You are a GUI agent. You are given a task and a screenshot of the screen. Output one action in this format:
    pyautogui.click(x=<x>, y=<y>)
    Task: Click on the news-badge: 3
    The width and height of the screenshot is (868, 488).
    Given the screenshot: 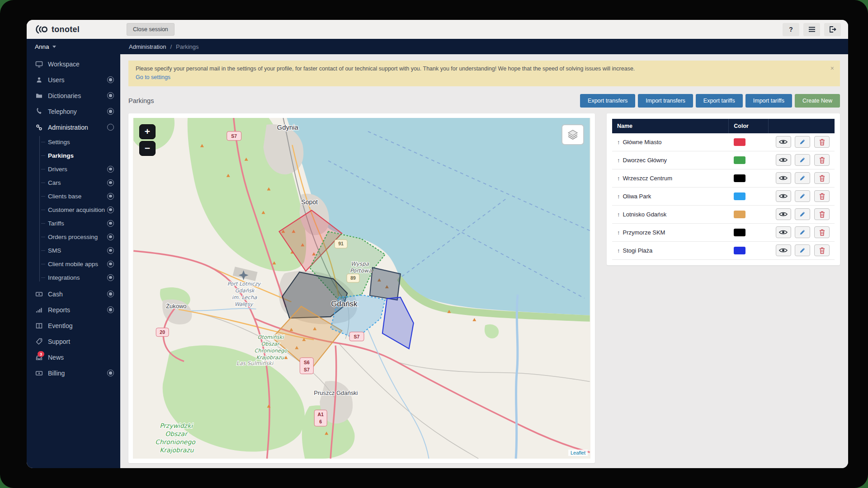 What is the action you would take?
    pyautogui.click(x=41, y=354)
    